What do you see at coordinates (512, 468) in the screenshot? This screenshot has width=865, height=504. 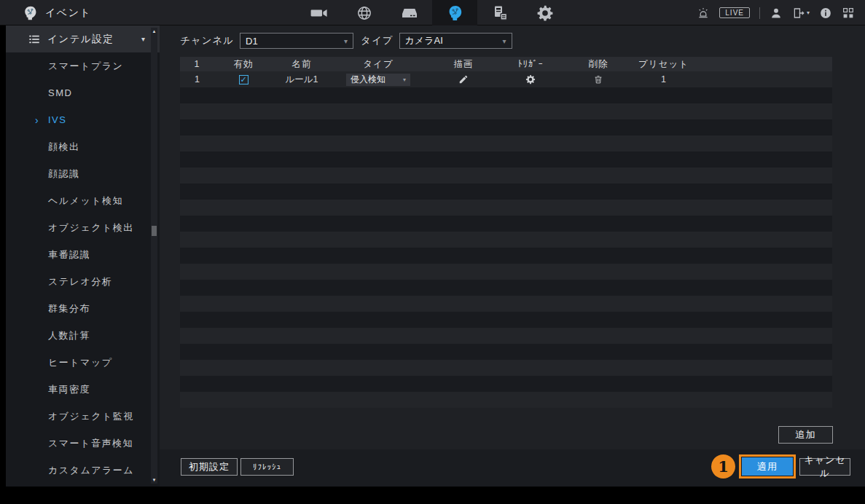 I see `footer-bar: 初期設定 ﾘﾌﾚｯｼｭ 1 適用 キャンセル` at bounding box center [512, 468].